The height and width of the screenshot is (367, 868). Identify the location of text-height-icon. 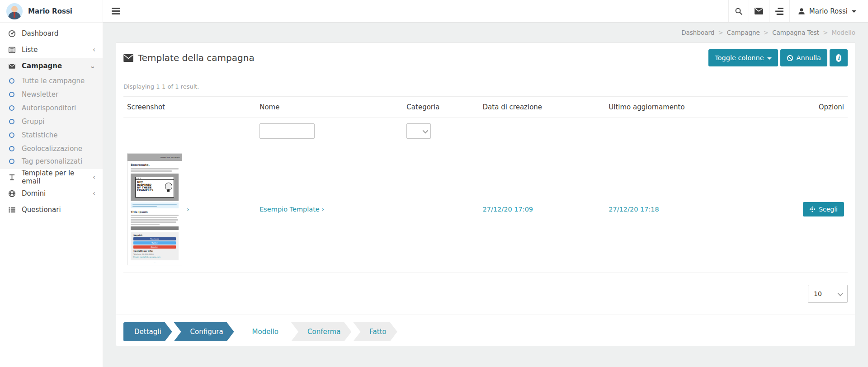
(12, 177).